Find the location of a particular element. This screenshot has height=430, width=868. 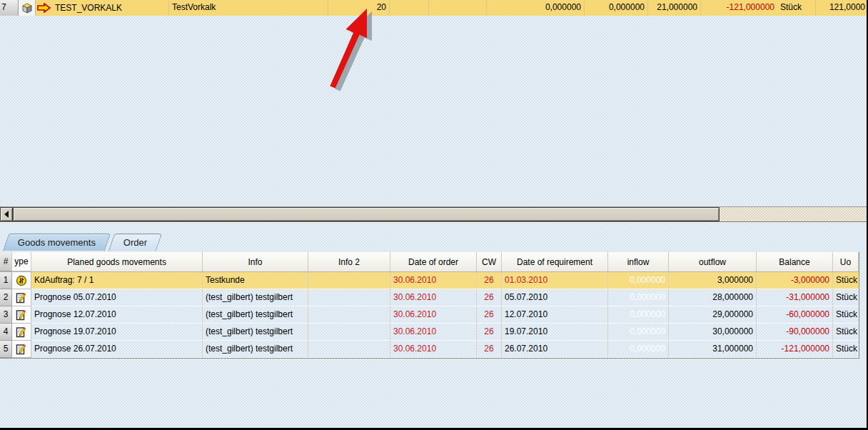

col-header-info2: Info 2 is located at coordinates (350, 261).